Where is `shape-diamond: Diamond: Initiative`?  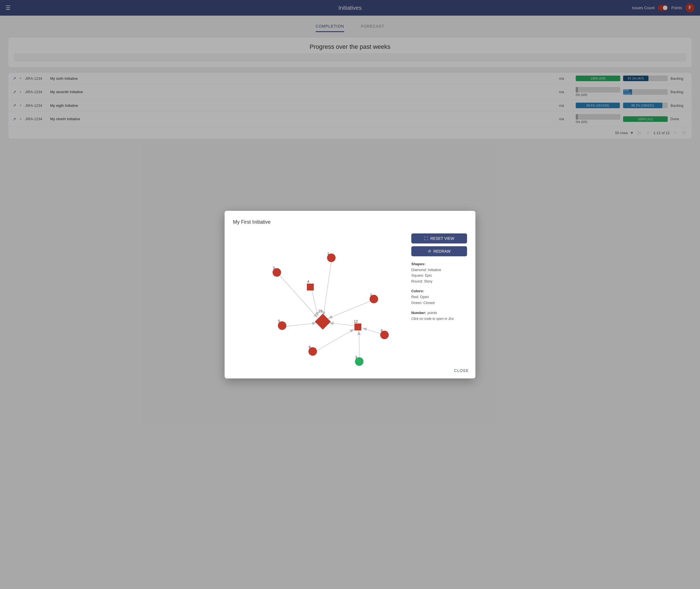
shape-diamond: Diamond: Initiative is located at coordinates (439, 270).